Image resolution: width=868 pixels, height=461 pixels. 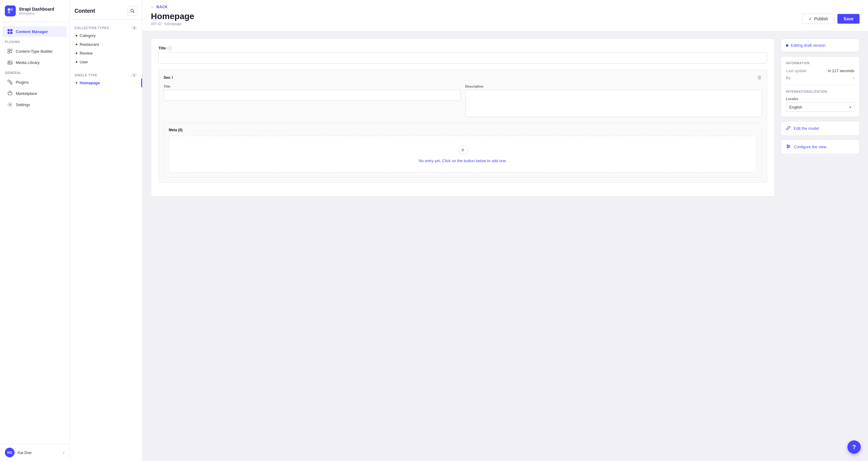 I want to click on brand: Strapi Dashboard Workplace, so click(x=35, y=11).